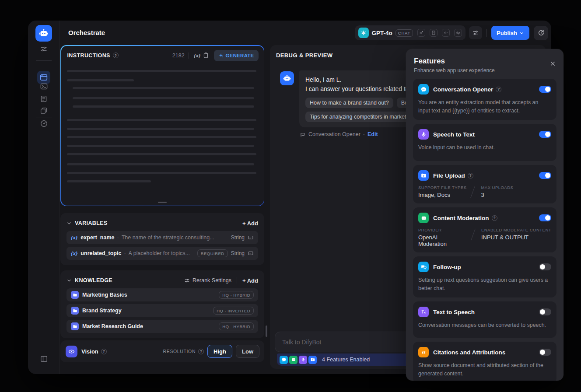  I want to click on feature-title: File Upload, so click(449, 176).